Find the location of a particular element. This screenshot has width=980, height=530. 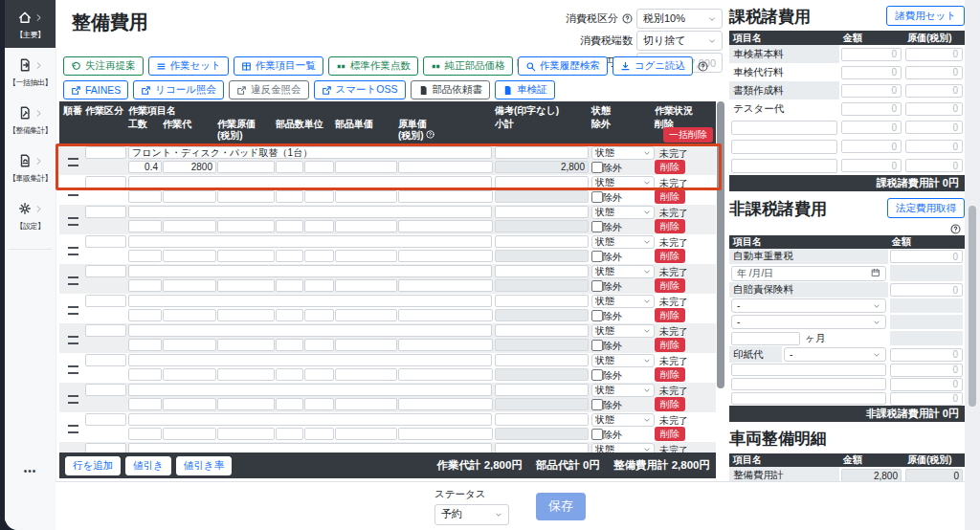

insurance-input is located at coordinates (926, 290).